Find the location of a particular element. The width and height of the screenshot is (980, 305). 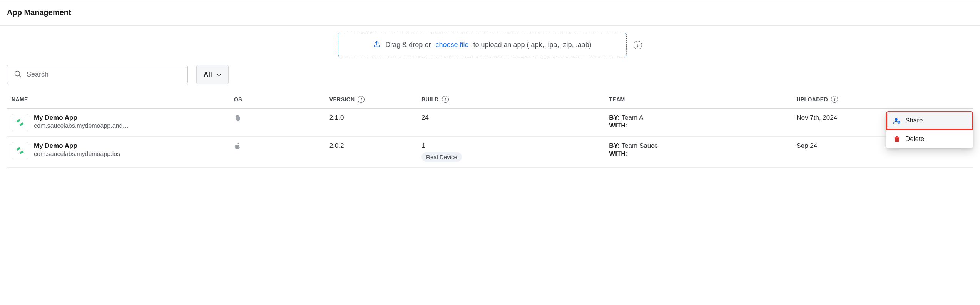

apps-table-head: NAME OS VERSIONi BUILDi TEAM UPLOADEDi is located at coordinates (490, 99).